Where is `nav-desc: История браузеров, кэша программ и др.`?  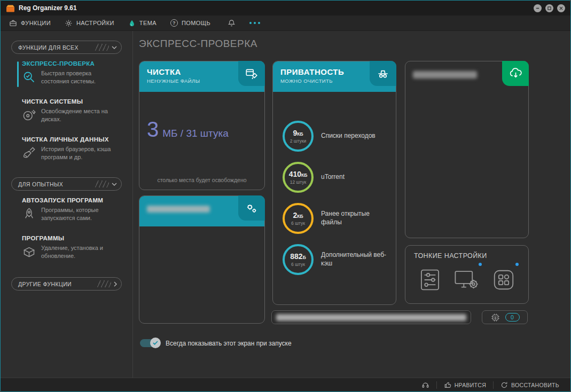
nav-desc: История браузеров, кэша программ и др. is located at coordinates (80, 154).